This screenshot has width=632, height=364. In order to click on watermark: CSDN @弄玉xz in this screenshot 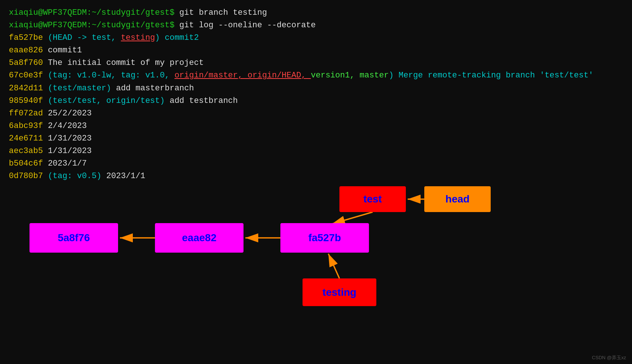, I will do `click(609, 358)`.